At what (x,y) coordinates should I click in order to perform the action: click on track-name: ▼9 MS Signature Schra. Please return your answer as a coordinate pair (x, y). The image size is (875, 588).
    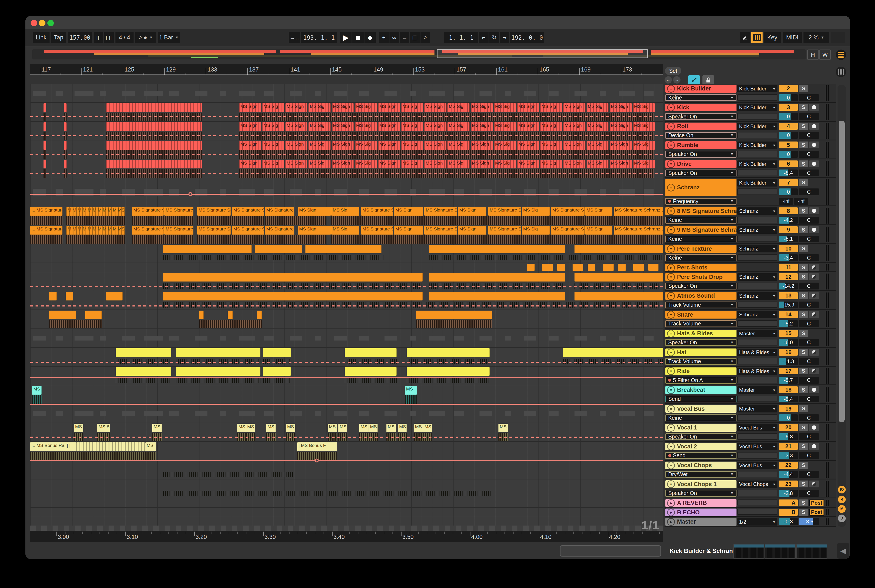
    Looking at the image, I should click on (701, 230).